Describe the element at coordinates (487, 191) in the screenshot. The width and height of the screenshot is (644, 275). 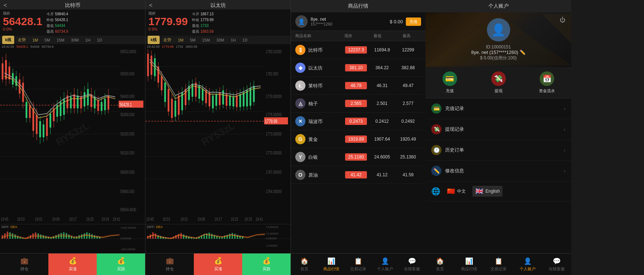
I see `lang-english: 🇬🇧 English` at that location.